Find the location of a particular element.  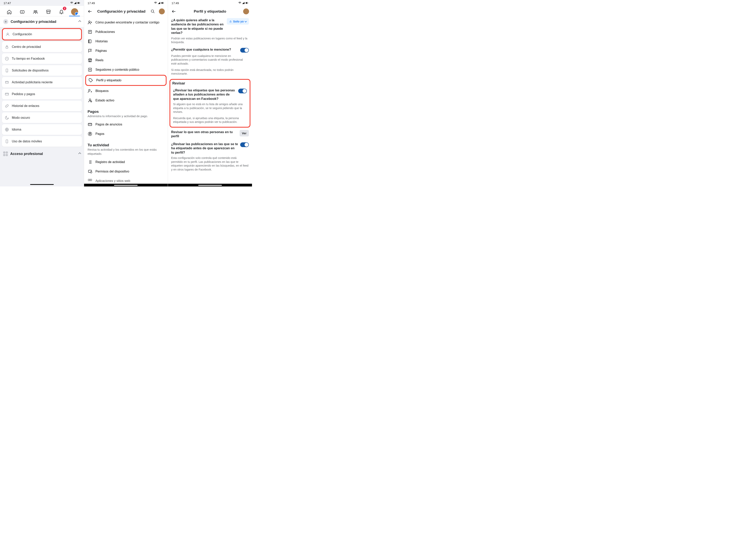

menu-item-centro-privacidad: Centro de privacidad is located at coordinates (42, 47).